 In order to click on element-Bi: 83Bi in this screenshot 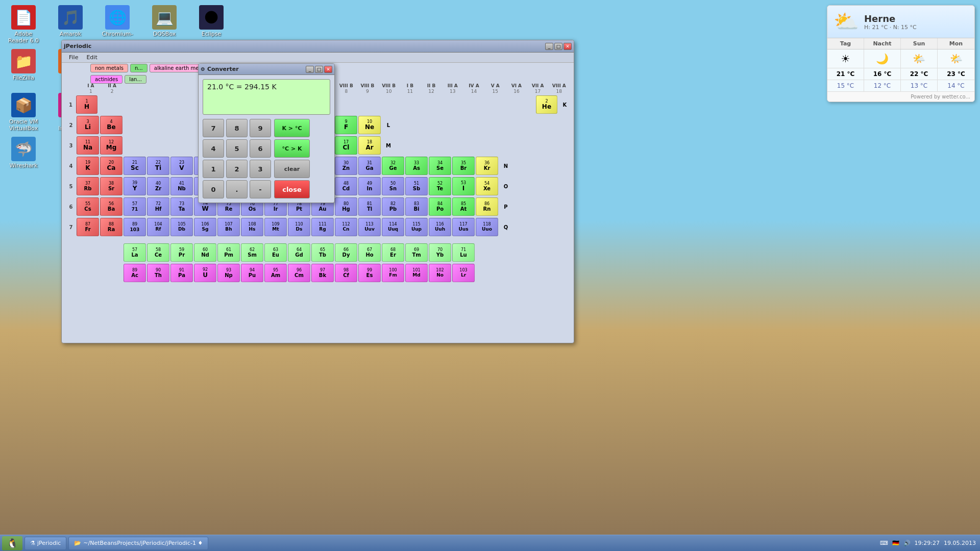, I will do `click(416, 207)`.